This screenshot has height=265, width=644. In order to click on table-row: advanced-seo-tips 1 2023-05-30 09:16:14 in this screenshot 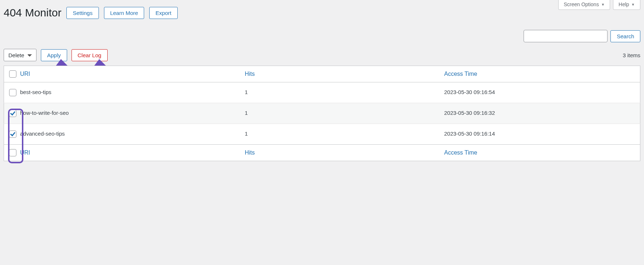, I will do `click(322, 134)`.